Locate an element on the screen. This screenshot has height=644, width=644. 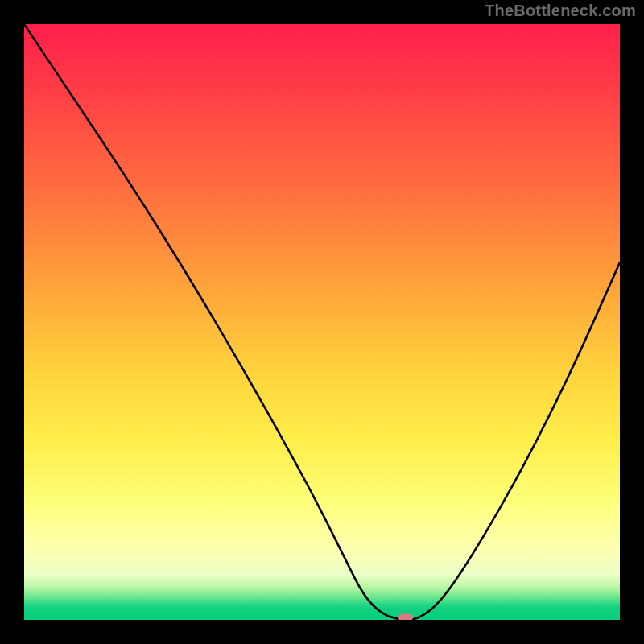
optimal-point-marker is located at coordinates (406, 617).